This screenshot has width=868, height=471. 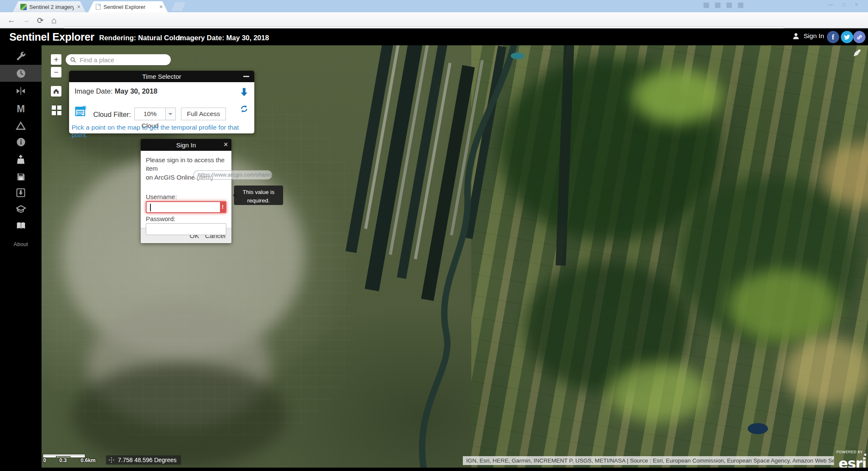 I want to click on sign-in-dialog-body: Please sign in to access the item on Arc…, so click(x=186, y=189).